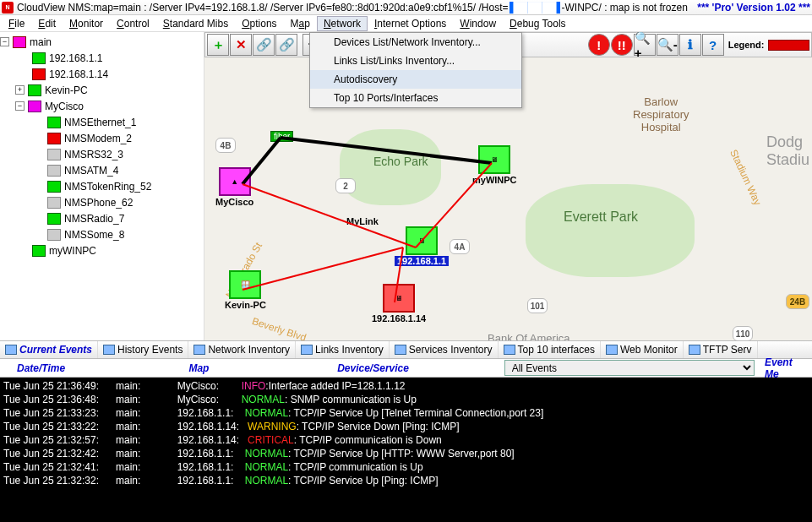  I want to click on log-row: Tue Jun 25 21:36:49: main: MyCisco: INFO…, so click(406, 386).